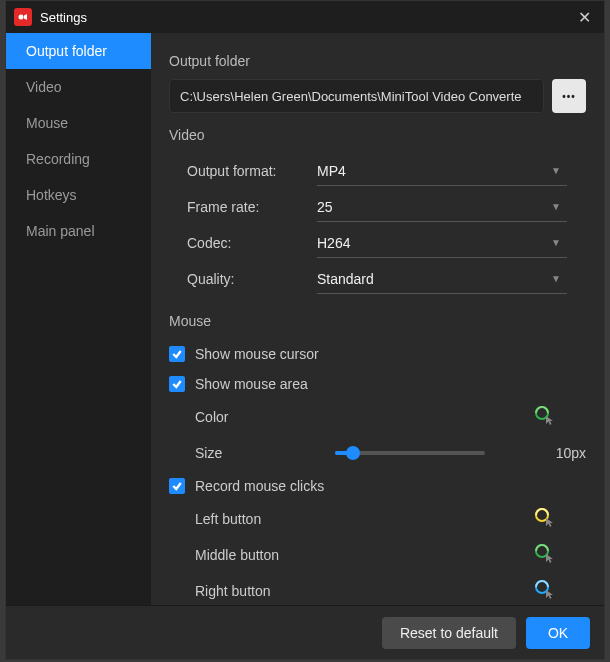 Image resolution: width=610 pixels, height=662 pixels. Describe the element at coordinates (305, 17) in the screenshot. I see `titlebar: Settings ✕` at that location.